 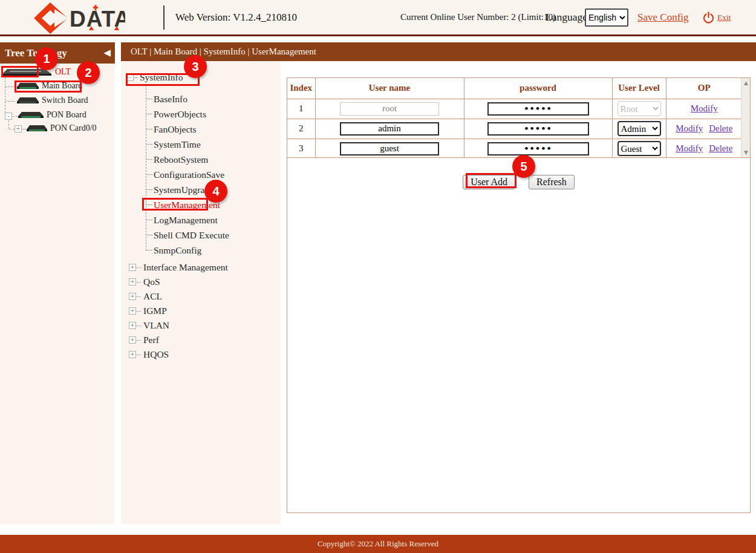 I want to click on menu-item-label: BaseInfo, so click(x=171, y=99).